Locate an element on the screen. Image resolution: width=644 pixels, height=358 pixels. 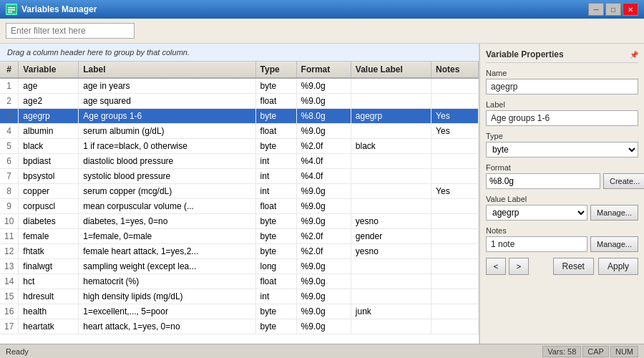
row-type: float is located at coordinates (276, 282).